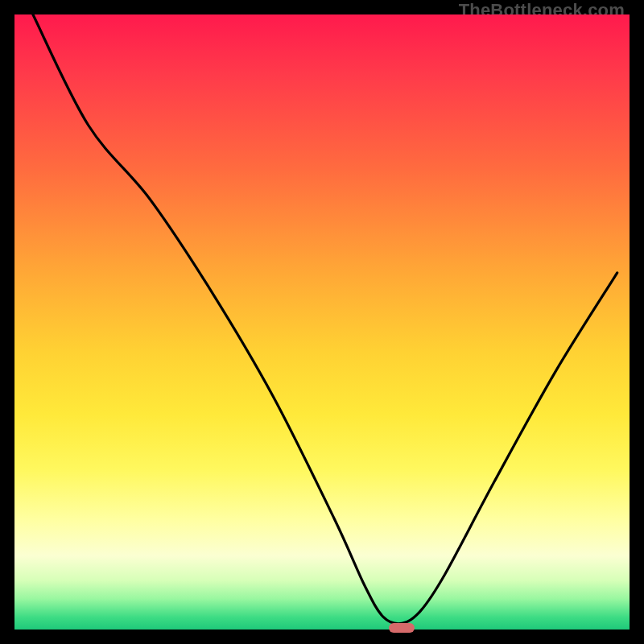 This screenshot has height=644, width=644. I want to click on optimal-marker, so click(402, 628).